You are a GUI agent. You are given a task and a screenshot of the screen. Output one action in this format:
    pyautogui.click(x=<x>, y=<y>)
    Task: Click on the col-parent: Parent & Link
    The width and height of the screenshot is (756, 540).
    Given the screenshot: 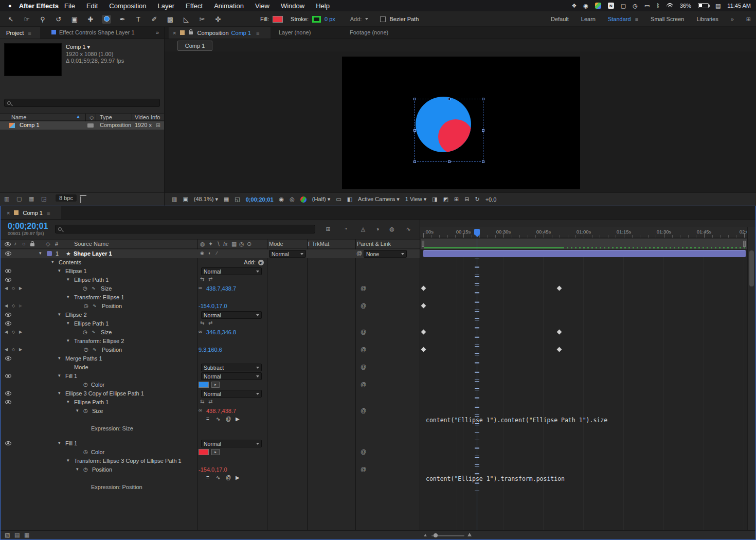 What is the action you would take?
    pyautogui.click(x=374, y=244)
    